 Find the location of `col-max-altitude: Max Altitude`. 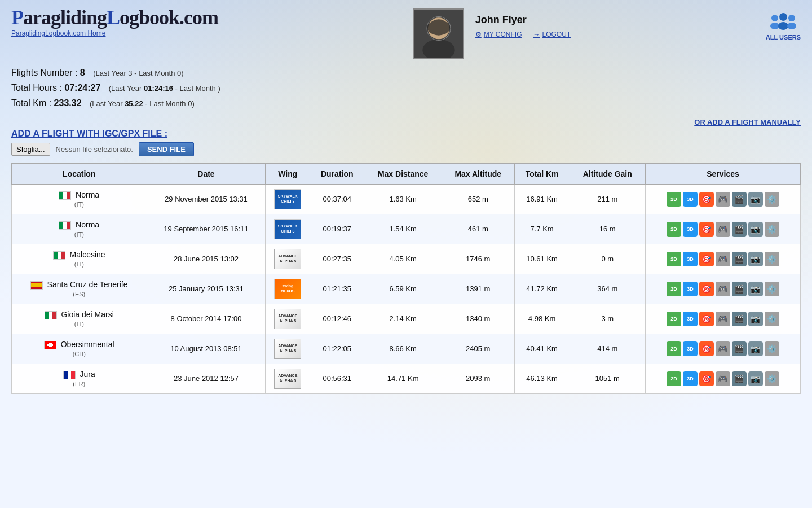

col-max-altitude: Max Altitude is located at coordinates (478, 174).